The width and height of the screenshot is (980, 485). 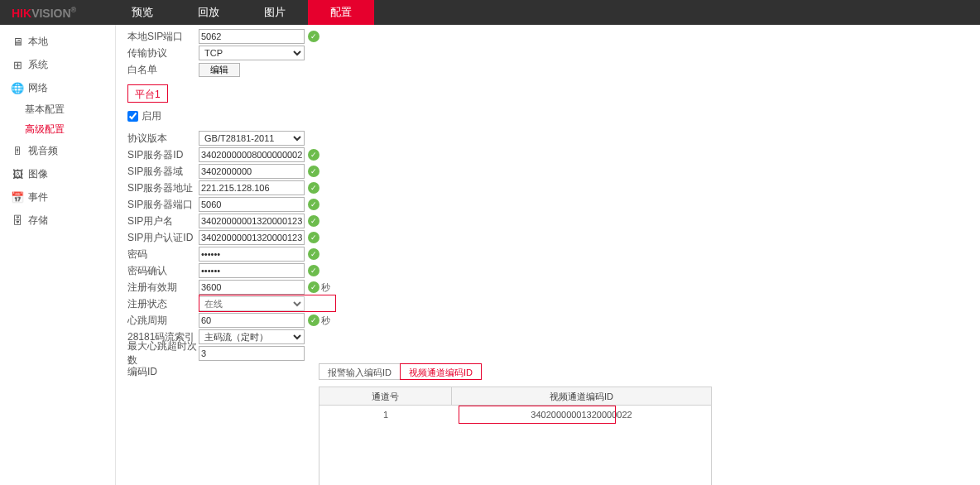 I want to click on input-sip-user, so click(x=252, y=221).